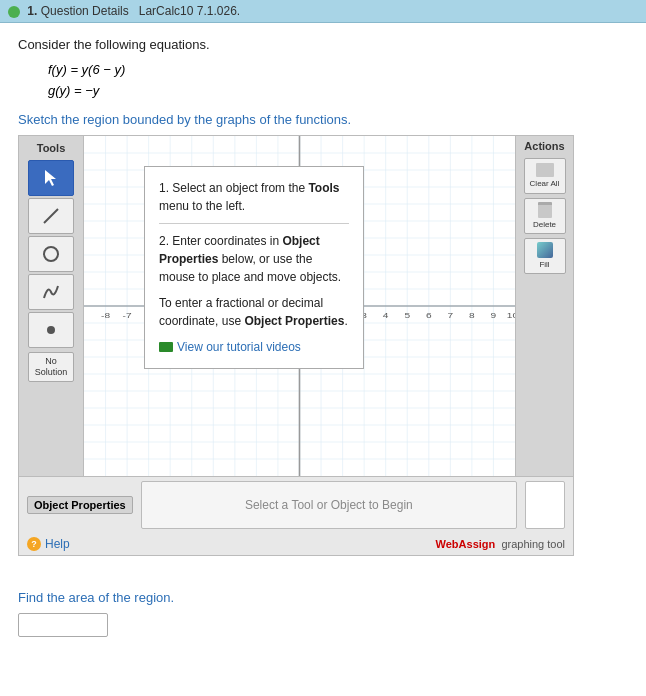 This screenshot has height=696, width=646. Describe the element at coordinates (254, 197) in the screenshot. I see `instruction-step1: 1. Select an object from the Tools menu …` at that location.